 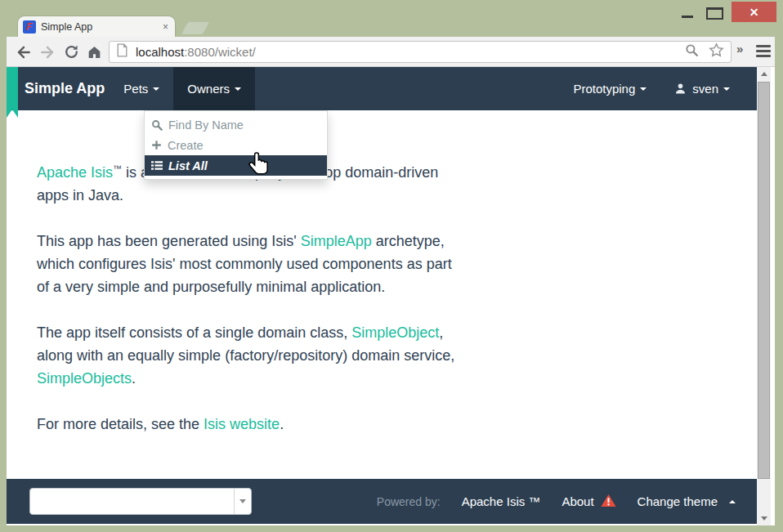 I want to click on extensions-overflow-icon: », so click(x=740, y=49).